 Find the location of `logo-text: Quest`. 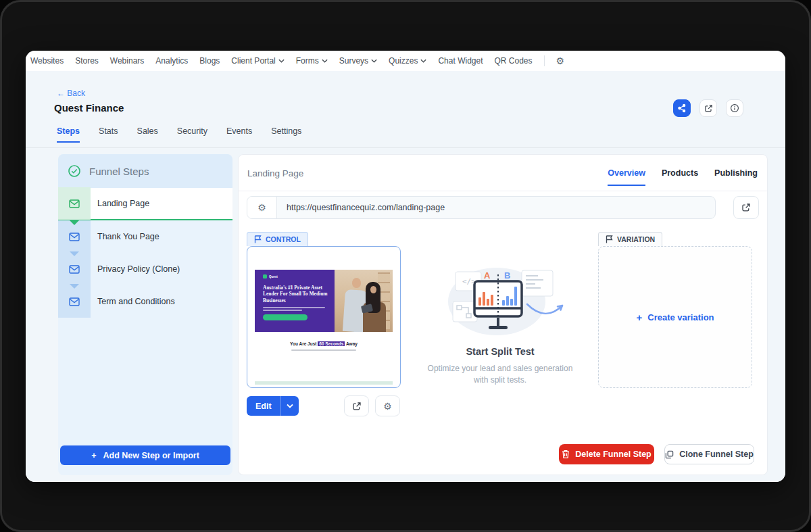

logo-text: Quest is located at coordinates (273, 277).